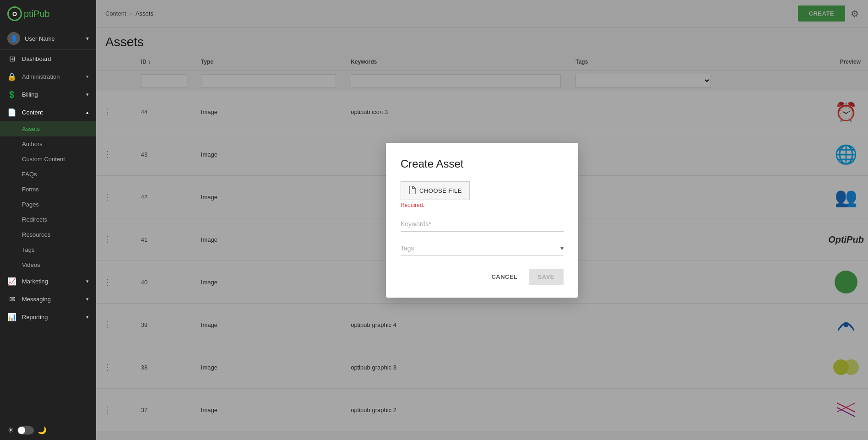  I want to click on sidebar-sub-label: Assets, so click(31, 129).